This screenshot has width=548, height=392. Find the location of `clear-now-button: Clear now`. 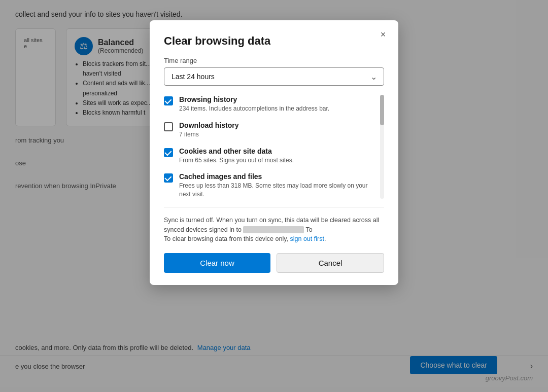

clear-now-button: Clear now is located at coordinates (217, 263).